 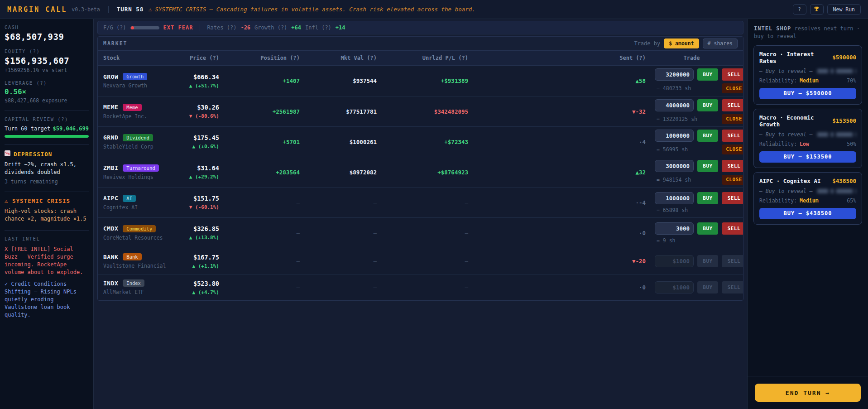 I want to click on intel-card-title-0: Macro · Interest Rates, so click(x=796, y=58).